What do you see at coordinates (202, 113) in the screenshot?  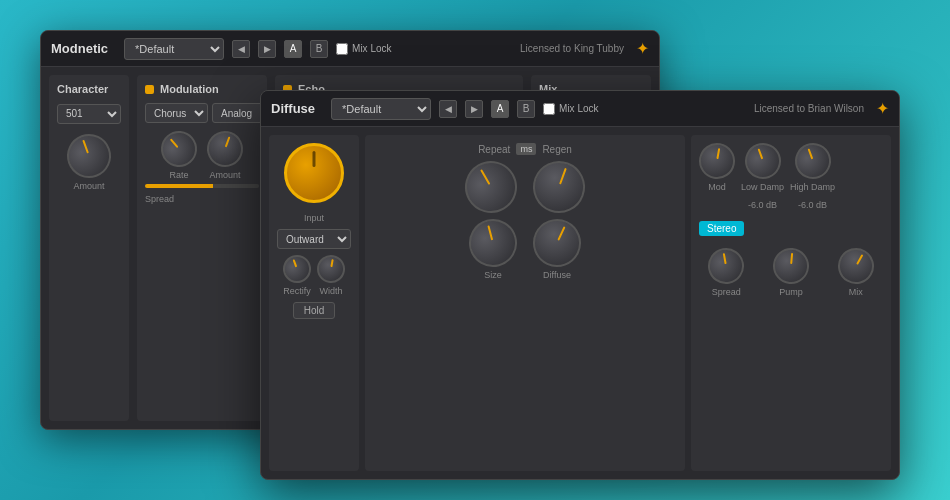 I see `mod-dropdowns: Chorus Analog` at bounding box center [202, 113].